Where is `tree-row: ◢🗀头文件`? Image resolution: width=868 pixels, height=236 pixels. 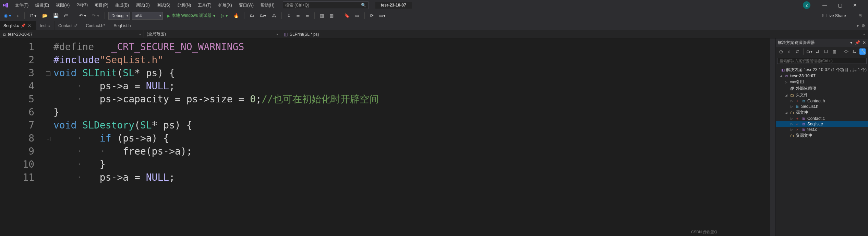
tree-row: ◢🗀头文件 is located at coordinates (822, 95).